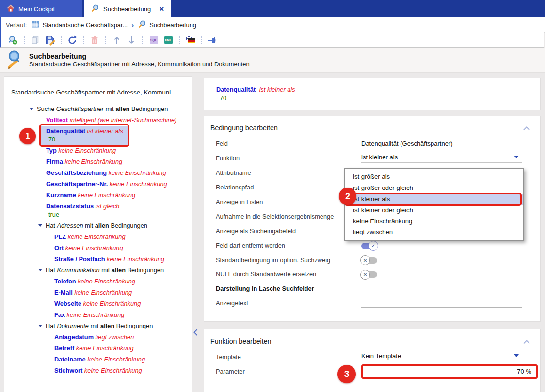 The width and height of the screenshot is (545, 392). What do you see at coordinates (98, 370) in the screenshot?
I see `tree-item: Stichwort keine Einschränkung` at bounding box center [98, 370].